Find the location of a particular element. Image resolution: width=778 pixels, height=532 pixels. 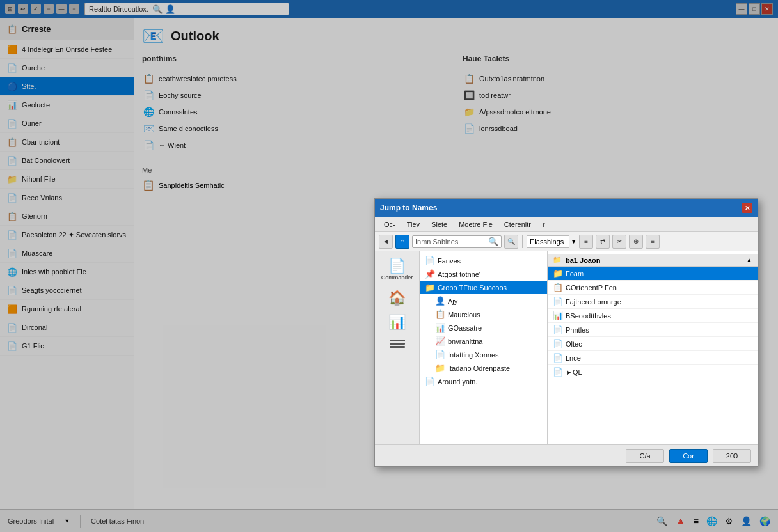

footer-btn2: Cor is located at coordinates (688, 456).